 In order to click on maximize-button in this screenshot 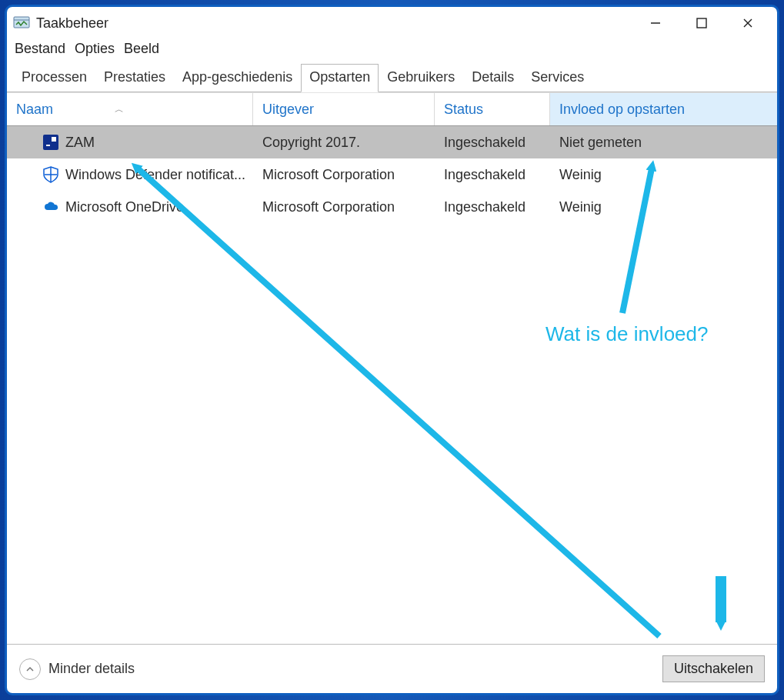, I will do `click(702, 23)`.